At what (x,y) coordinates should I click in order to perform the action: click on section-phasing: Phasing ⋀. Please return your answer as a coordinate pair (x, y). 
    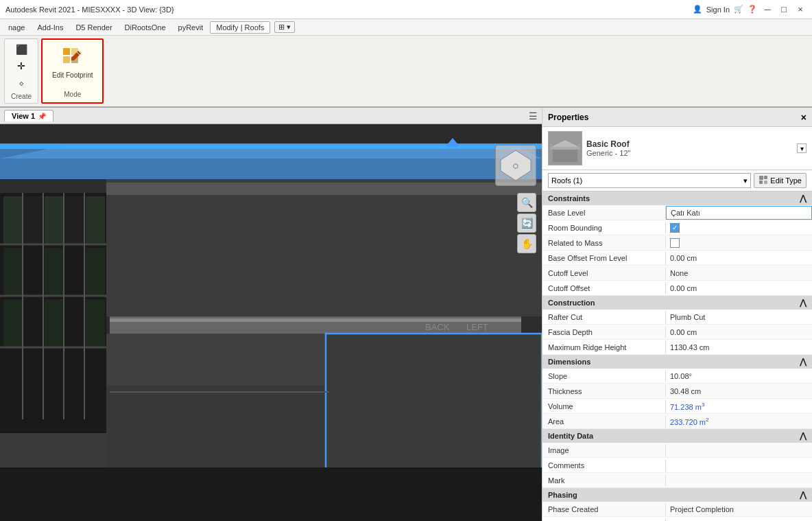
    Looking at the image, I should click on (678, 495).